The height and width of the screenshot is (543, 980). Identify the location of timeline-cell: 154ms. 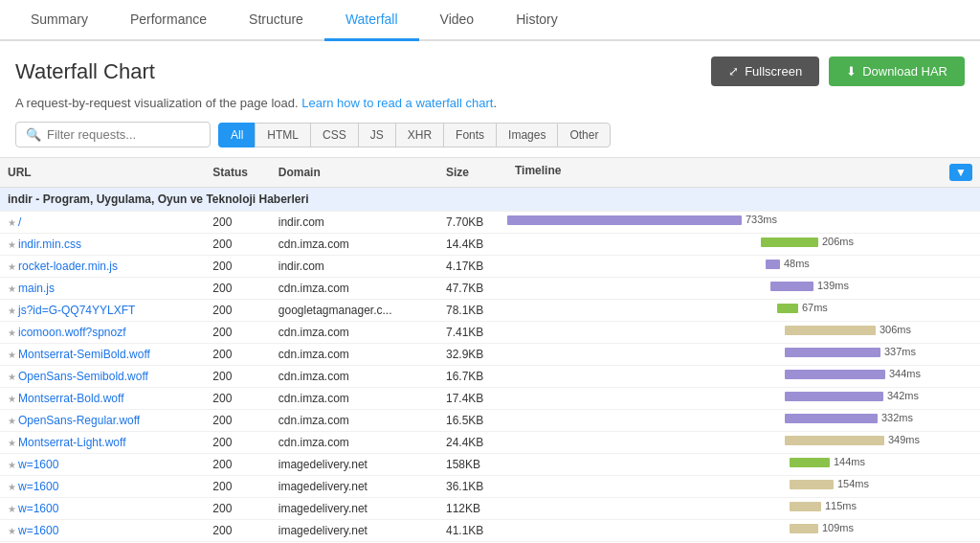
(744, 486).